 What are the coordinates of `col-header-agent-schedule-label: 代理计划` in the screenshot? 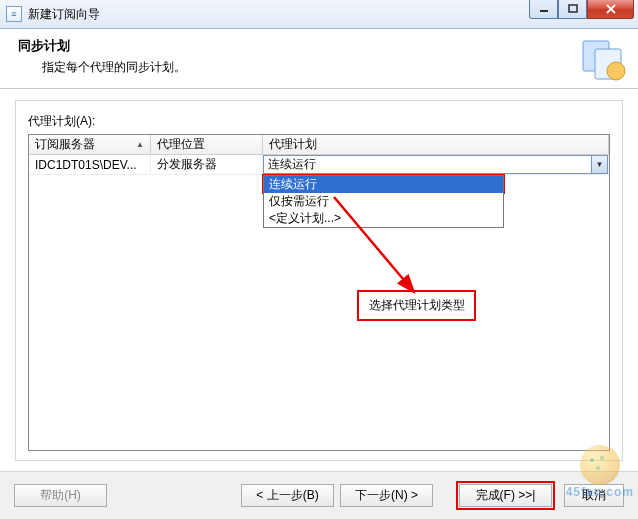 It's located at (293, 144).